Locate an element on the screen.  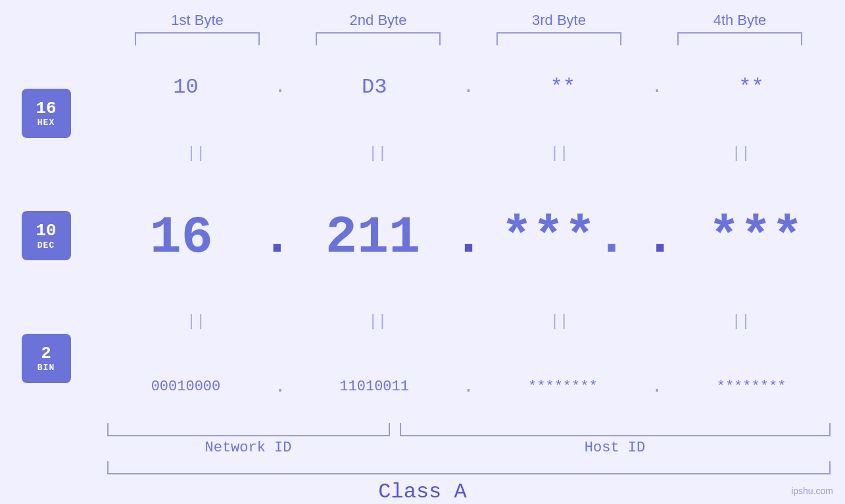
dec-val-4: *** is located at coordinates (756, 238).